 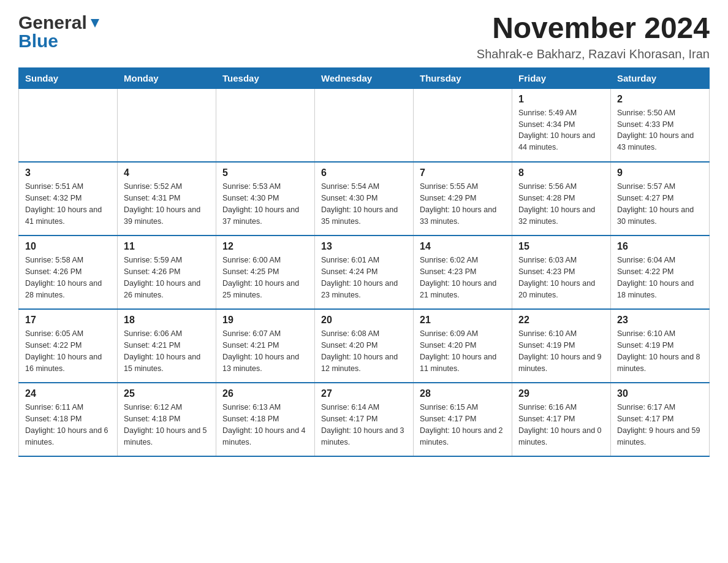 I want to click on day-number: 21, so click(x=463, y=320).